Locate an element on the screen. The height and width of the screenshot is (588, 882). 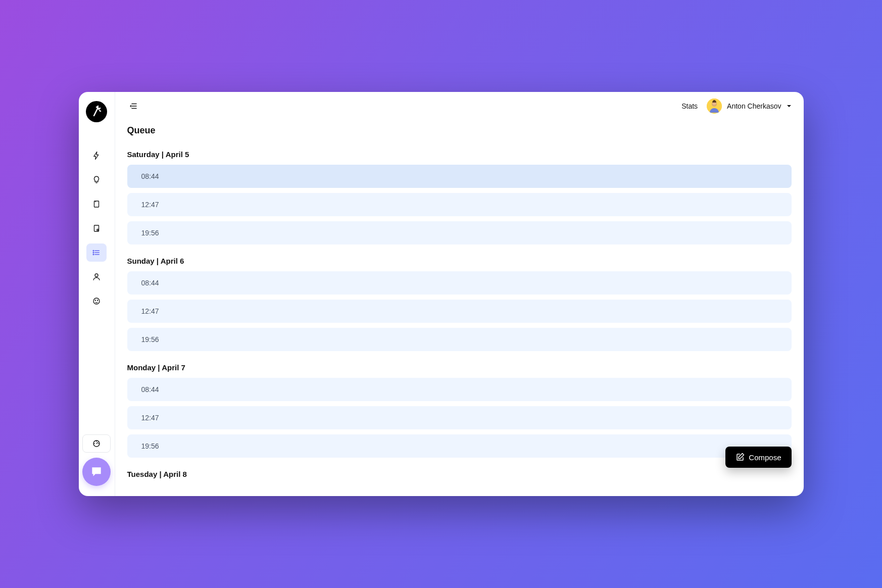
topbar: Stats Anton Cherkasov is located at coordinates (460, 106).